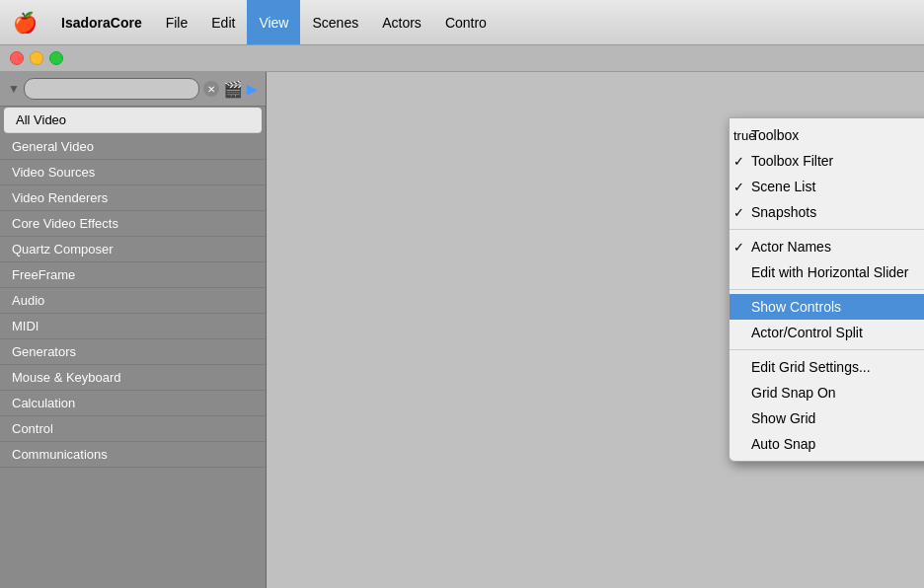 The width and height of the screenshot is (924, 588). I want to click on menu-item-toolbox-filter: ✓ Toolbox Filter ⌘F, so click(827, 161).